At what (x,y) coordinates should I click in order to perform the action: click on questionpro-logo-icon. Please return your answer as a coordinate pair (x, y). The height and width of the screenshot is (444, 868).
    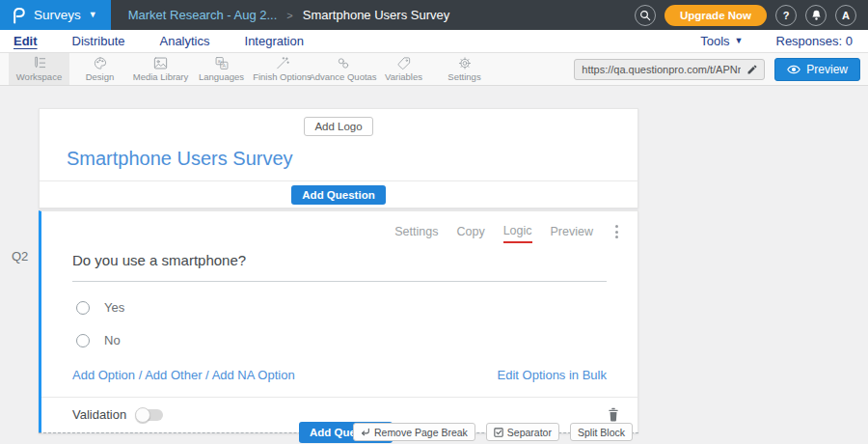
    Looking at the image, I should click on (17, 15).